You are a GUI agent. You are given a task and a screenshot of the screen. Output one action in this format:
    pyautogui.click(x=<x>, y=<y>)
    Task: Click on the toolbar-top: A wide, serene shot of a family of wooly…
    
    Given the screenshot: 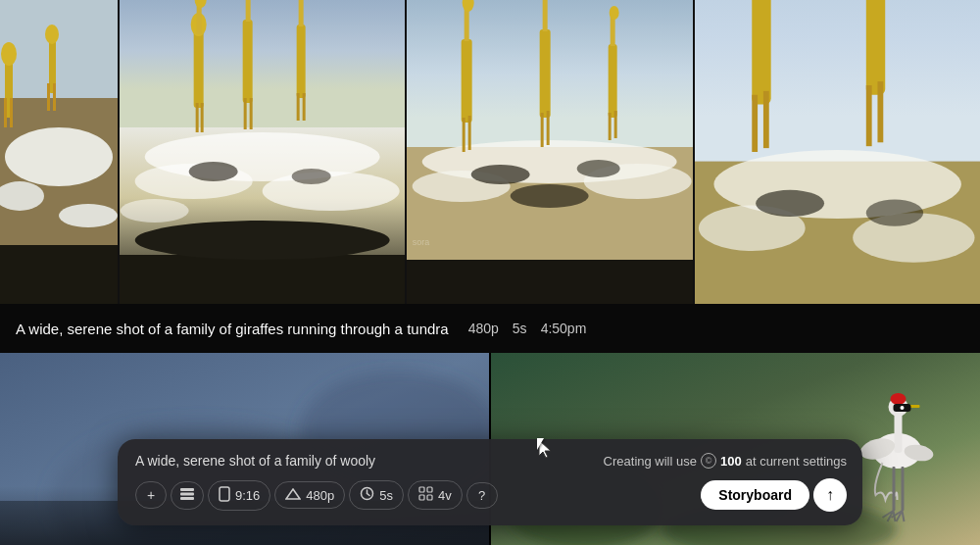 What is the action you would take?
    pyautogui.click(x=491, y=461)
    